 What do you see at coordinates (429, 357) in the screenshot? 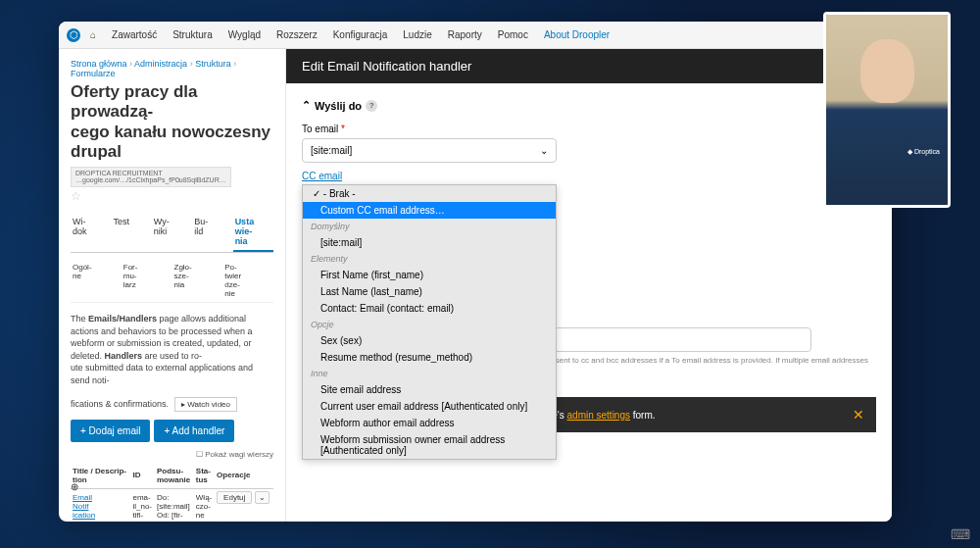
I see `opt-resume: Resume method (resume_method)` at bounding box center [429, 357].